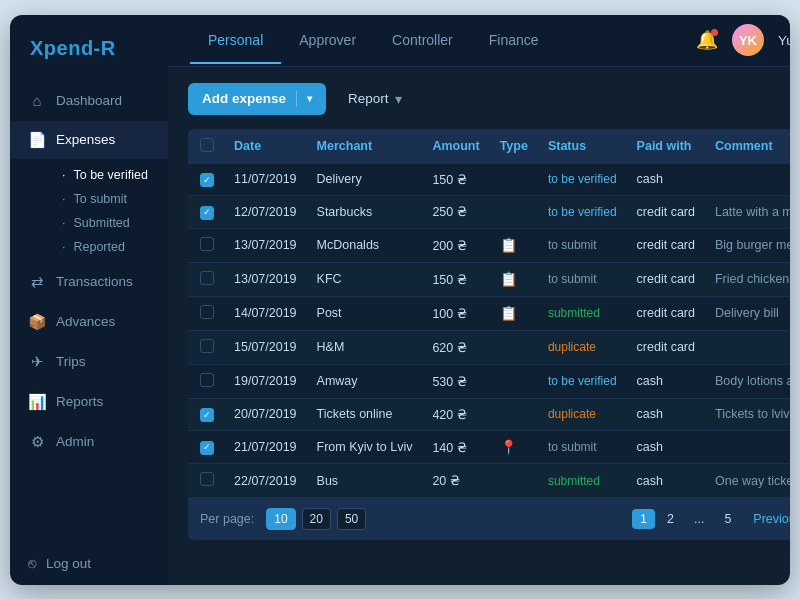 This screenshot has width=800, height=599. I want to click on row-amount: 20 ₴, so click(456, 481).